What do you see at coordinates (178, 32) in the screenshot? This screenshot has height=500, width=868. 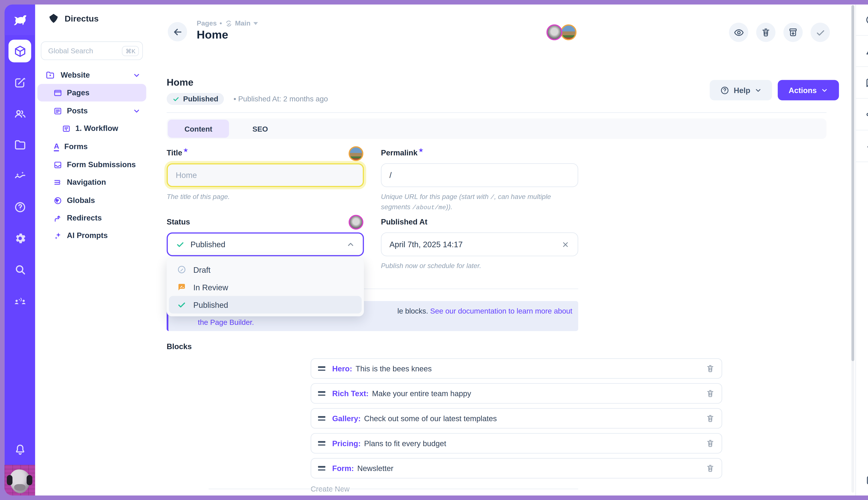 I see `back-button` at bounding box center [178, 32].